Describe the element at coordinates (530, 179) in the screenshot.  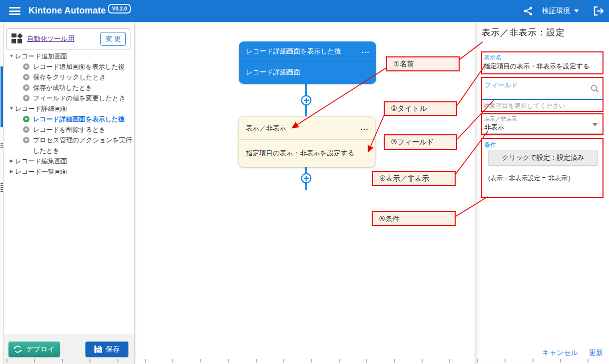
I see `condition-summary: (表示・非表示設定 = '非表示')` at that location.